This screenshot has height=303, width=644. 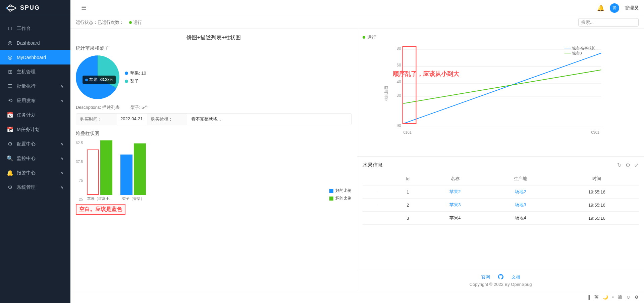 I want to click on desc-row-time: 购买时间： 2022-04-21 购买途径： 看不完整就将..., so click(x=214, y=119).